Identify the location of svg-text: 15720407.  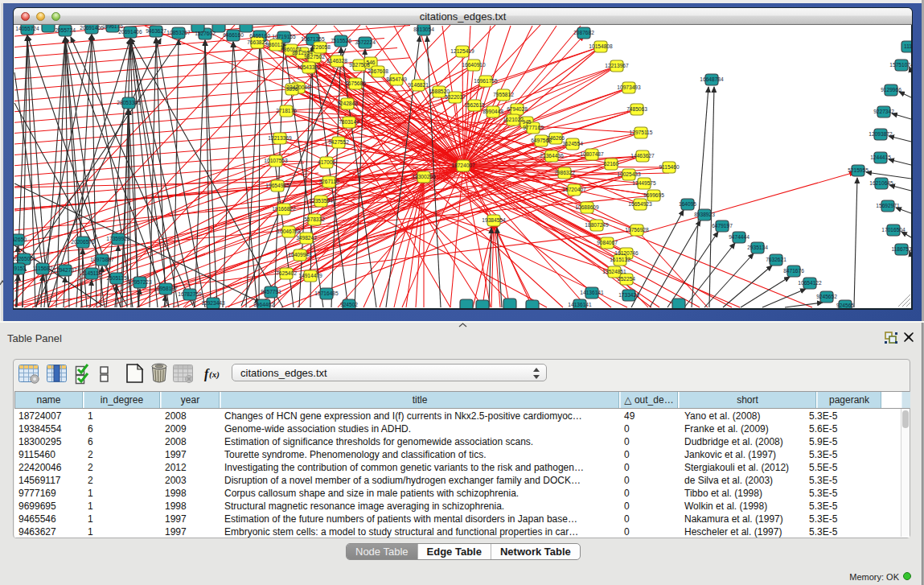
(574, 190).